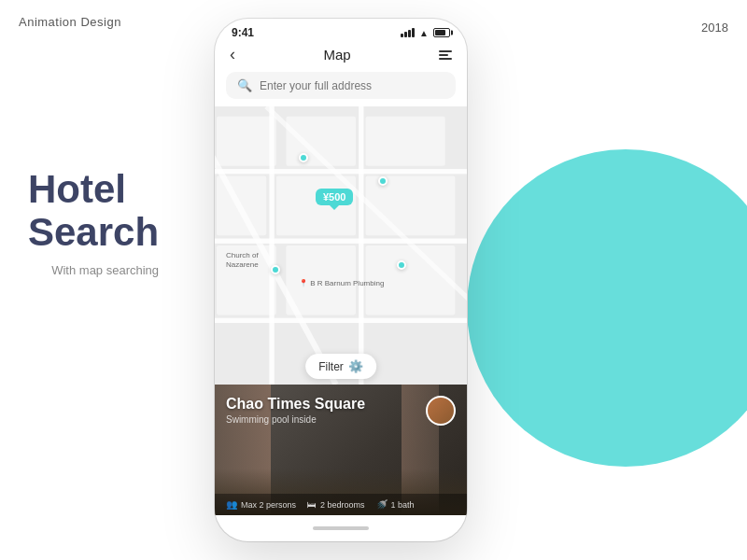 This screenshot has height=560, width=747. What do you see at coordinates (356, 366) in the screenshot?
I see `filter-icon: ⚙️` at bounding box center [356, 366].